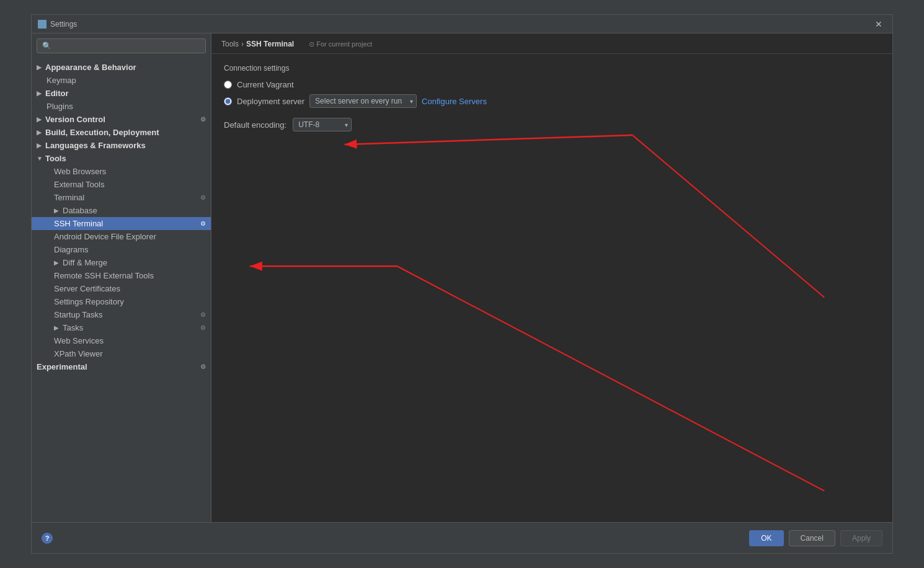  I want to click on sidebar-item-label: Diff & Merge, so click(85, 263).